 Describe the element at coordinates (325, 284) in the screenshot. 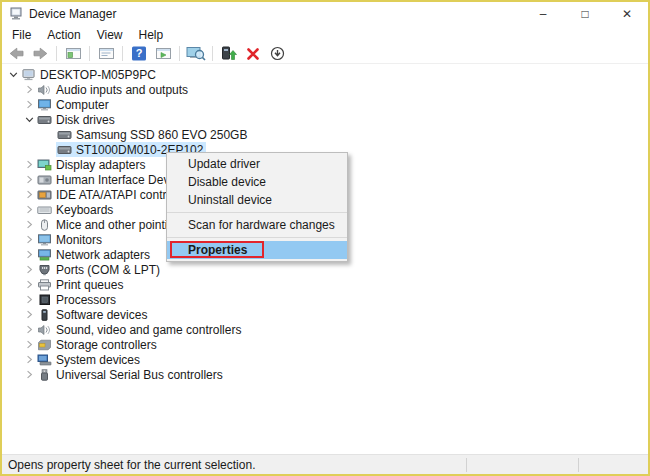

I see `tree-item-print-queues: Print queues` at that location.